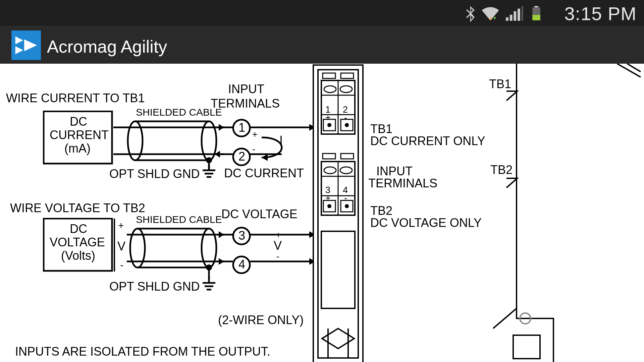 The height and width of the screenshot is (362, 644). Describe the element at coordinates (272, 201) in the screenshot. I see `terminal-wires` at that location.